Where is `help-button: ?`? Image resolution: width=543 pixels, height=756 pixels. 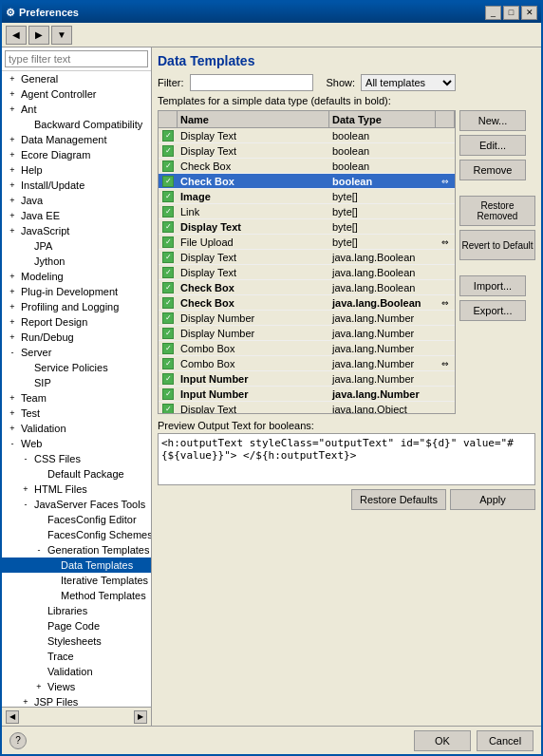
help-button: ? is located at coordinates (18, 741).